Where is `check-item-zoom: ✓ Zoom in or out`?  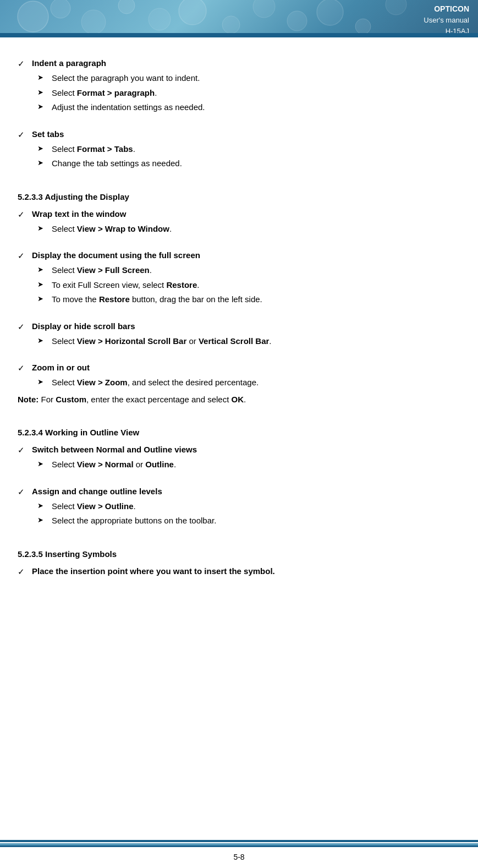 check-item-zoom: ✓ Zoom in or out is located at coordinates (239, 368).